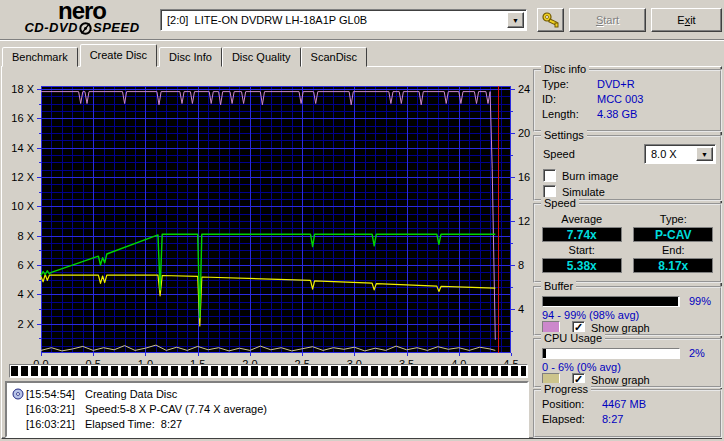  What do you see at coordinates (516, 20) in the screenshot?
I see `drive-select-arrow: ▼` at bounding box center [516, 20].